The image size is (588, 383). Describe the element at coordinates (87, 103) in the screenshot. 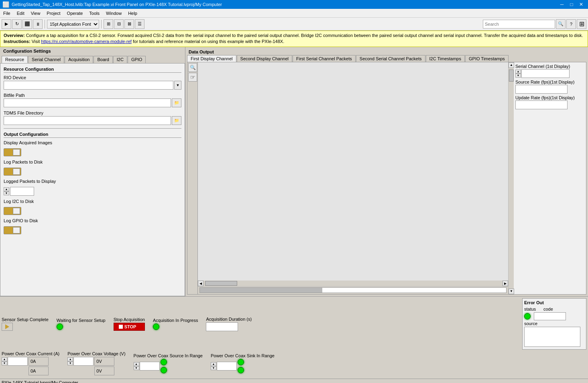

I see `bitfile-path-input` at that location.